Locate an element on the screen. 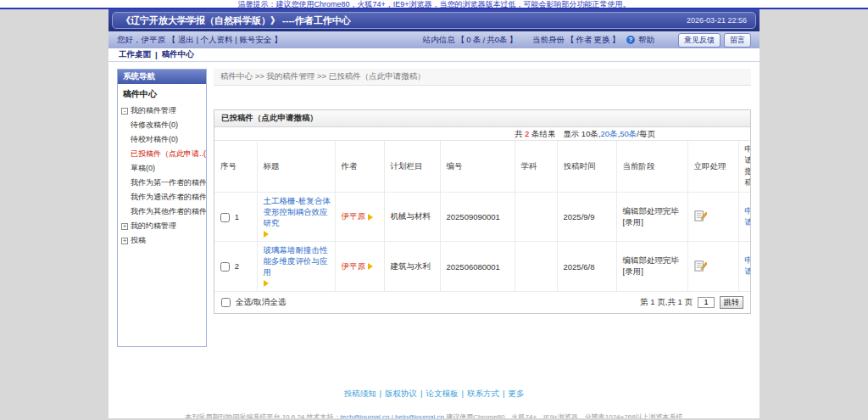  number-cell: 202506080001 is located at coordinates (477, 266).